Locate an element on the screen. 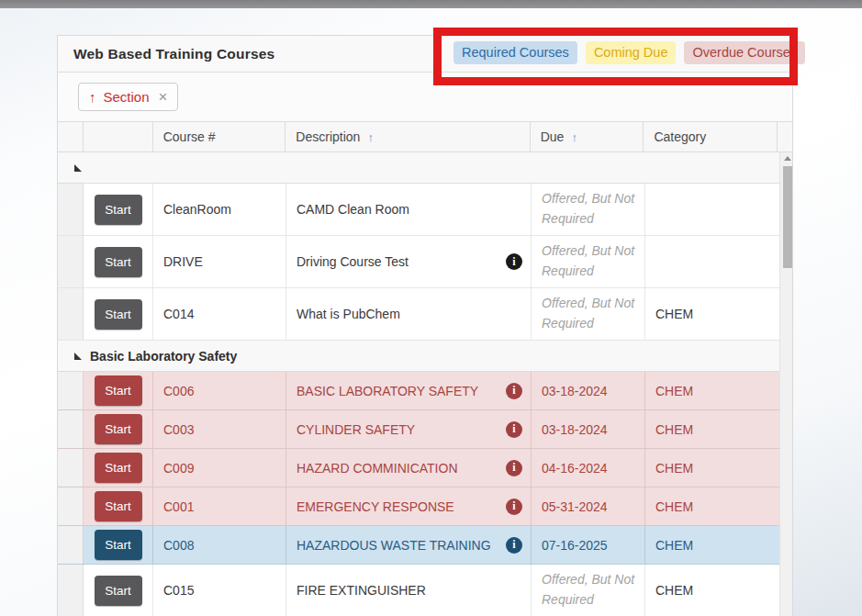  course-cell: C001 is located at coordinates (220, 507).